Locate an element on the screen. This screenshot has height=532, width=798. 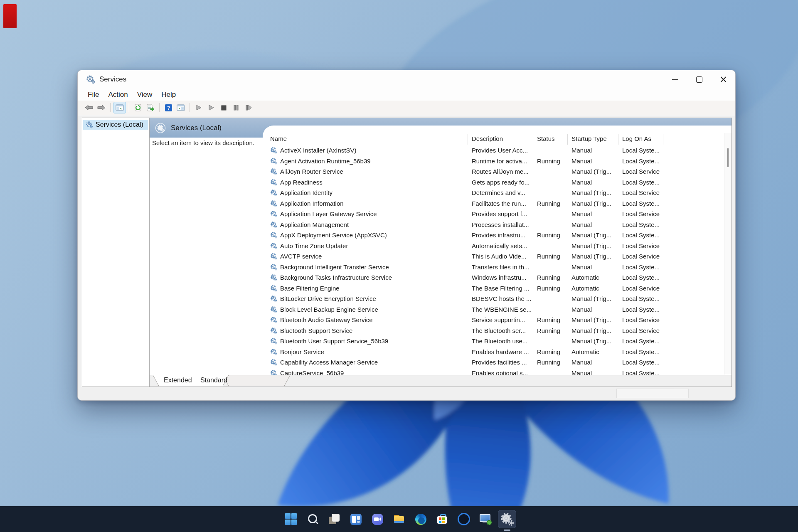
service-row: ActiveX Installer (AxInstSV)Provides Use… is located at coordinates (494, 150).